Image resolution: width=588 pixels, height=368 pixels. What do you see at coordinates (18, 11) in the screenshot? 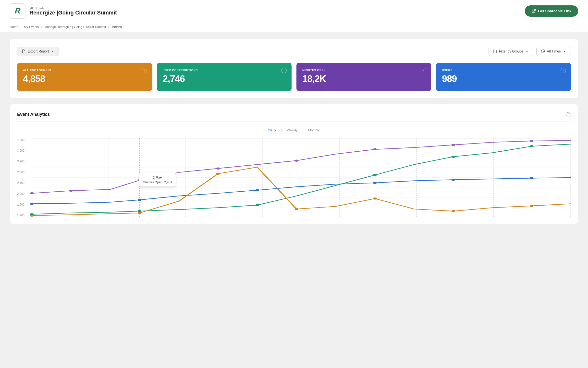
I see `logo-box: R` at bounding box center [18, 11].